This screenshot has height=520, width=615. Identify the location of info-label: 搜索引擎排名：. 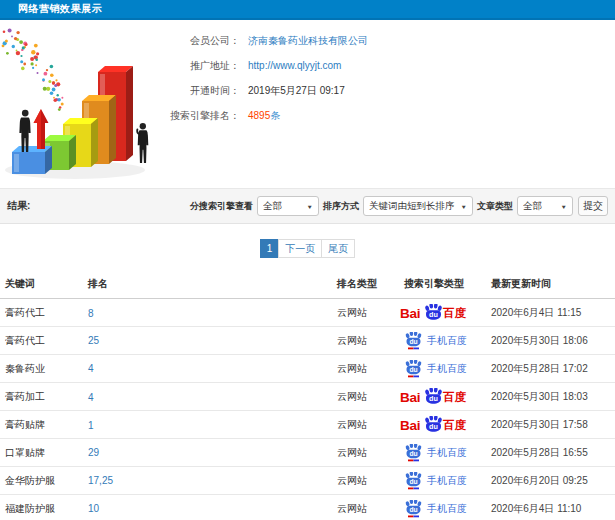
(120, 116).